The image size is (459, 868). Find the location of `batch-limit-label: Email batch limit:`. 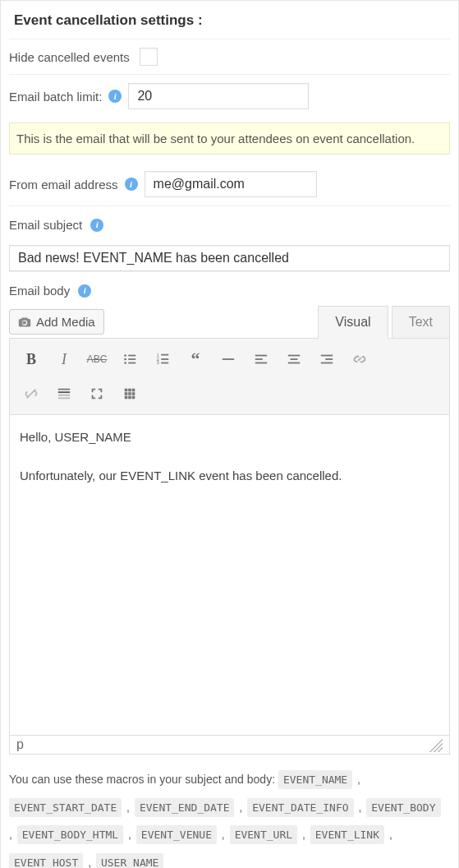

batch-limit-label: Email batch limit: is located at coordinates (56, 97).